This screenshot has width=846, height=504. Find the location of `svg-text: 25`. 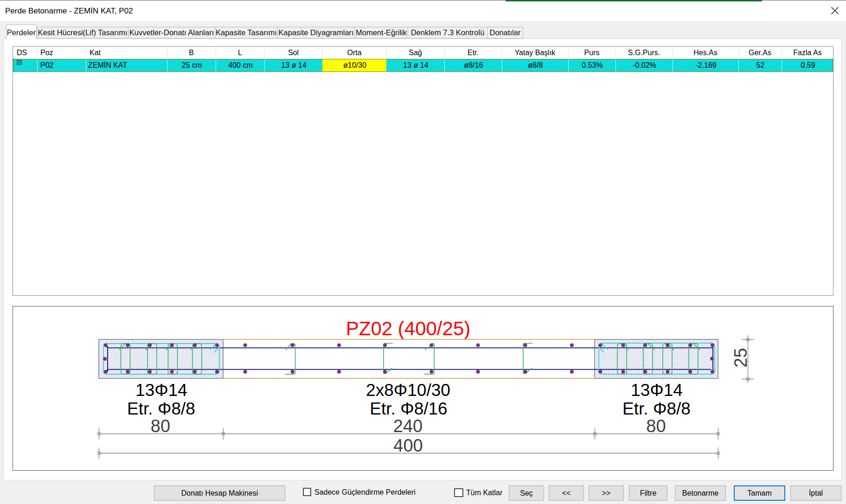

svg-text: 25 is located at coordinates (741, 357).